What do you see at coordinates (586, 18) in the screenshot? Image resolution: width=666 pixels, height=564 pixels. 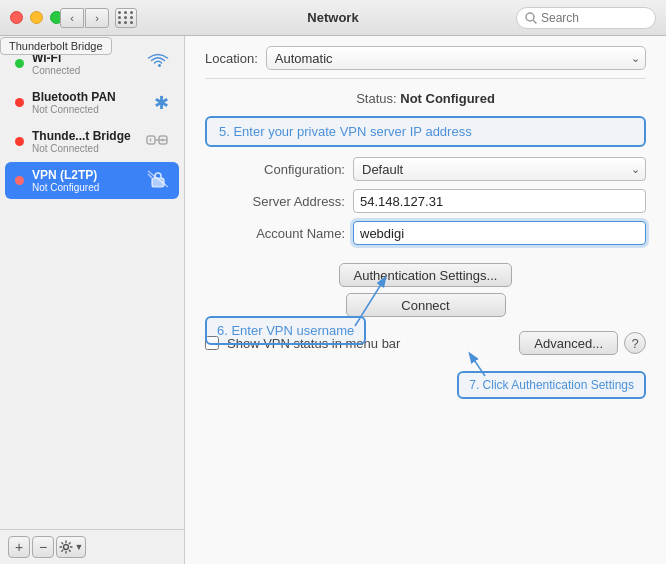 I see `search-bar` at bounding box center [586, 18].